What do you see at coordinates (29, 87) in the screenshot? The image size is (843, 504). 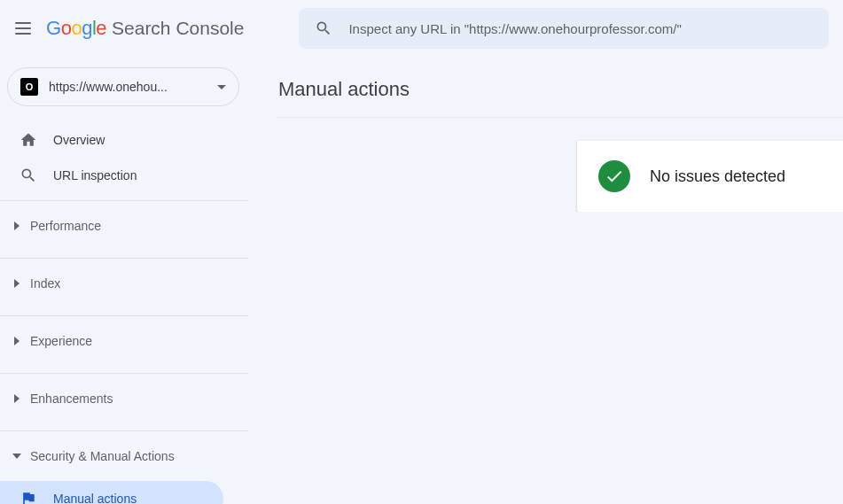 I see `property-favicon: O` at bounding box center [29, 87].